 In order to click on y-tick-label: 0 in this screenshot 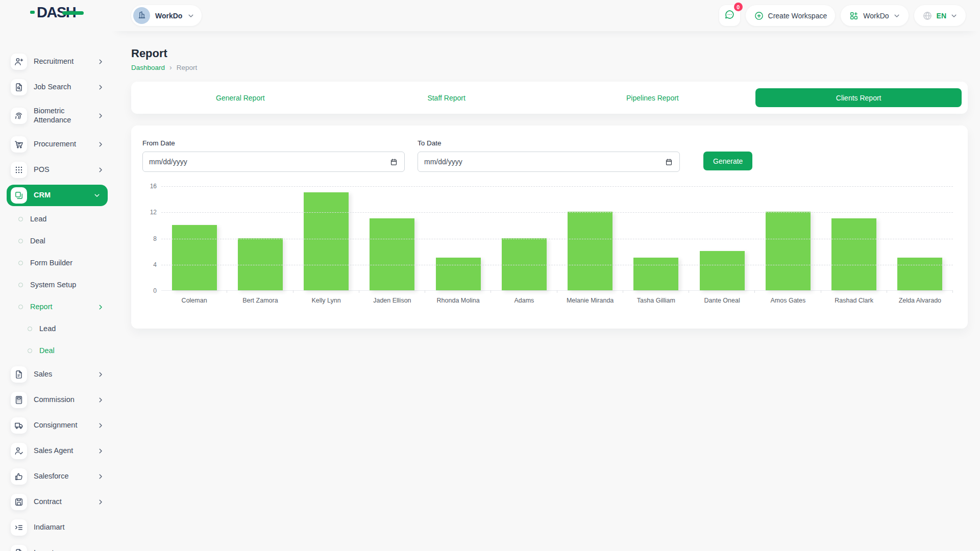, I will do `click(155, 291)`.